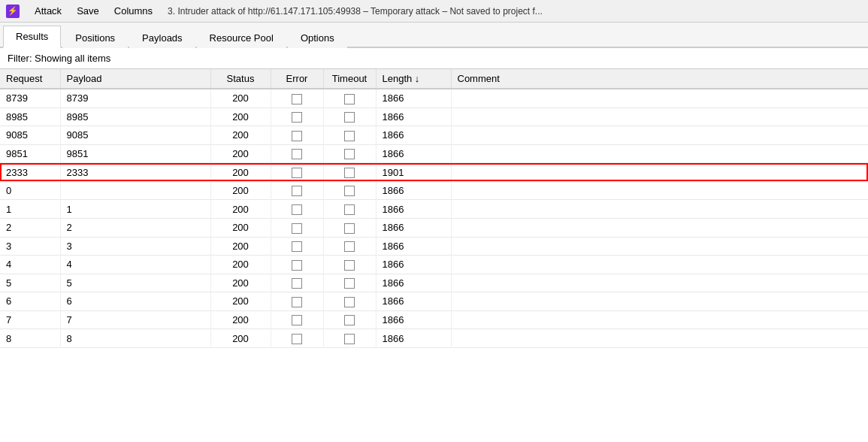 This screenshot has width=868, height=442. What do you see at coordinates (30, 302) in the screenshot?
I see `cell-request: 6` at bounding box center [30, 302].